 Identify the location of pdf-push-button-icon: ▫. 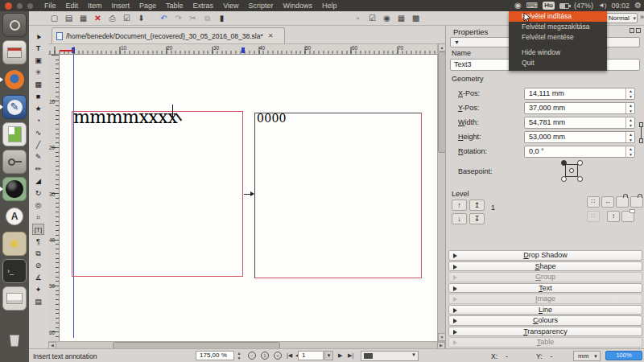
(357, 19).